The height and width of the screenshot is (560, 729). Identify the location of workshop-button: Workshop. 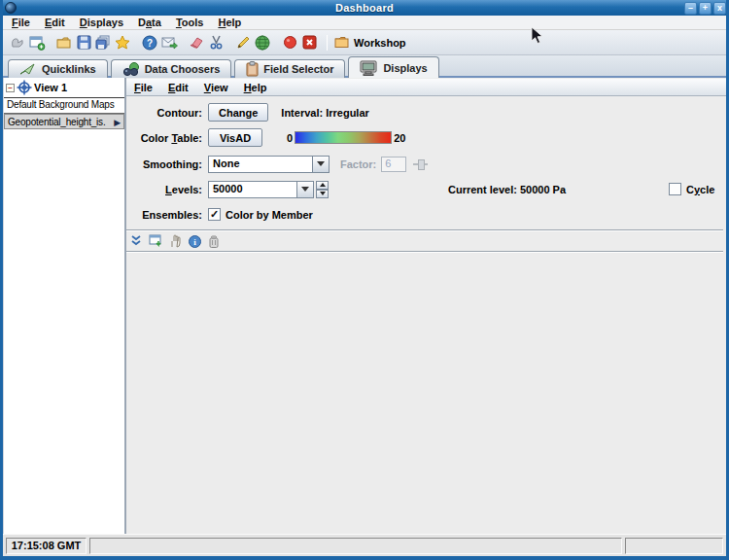
(370, 43).